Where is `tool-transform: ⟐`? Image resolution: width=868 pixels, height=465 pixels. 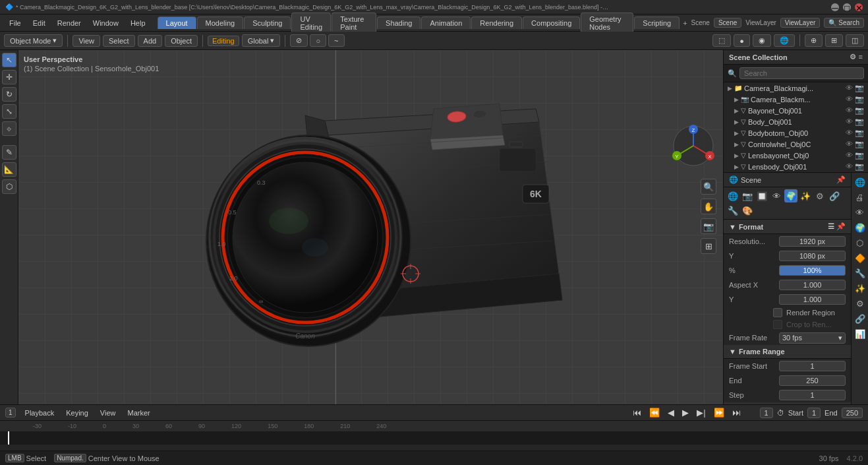
tool-transform: ⟐ is located at coordinates (9, 129).